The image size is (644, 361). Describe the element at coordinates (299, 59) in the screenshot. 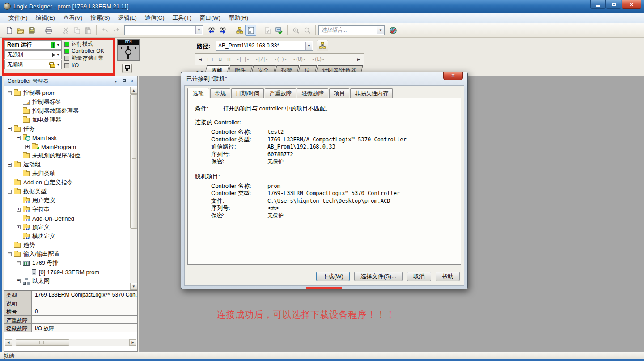

I see `ladder-instruction-button: -(U)-` at that location.